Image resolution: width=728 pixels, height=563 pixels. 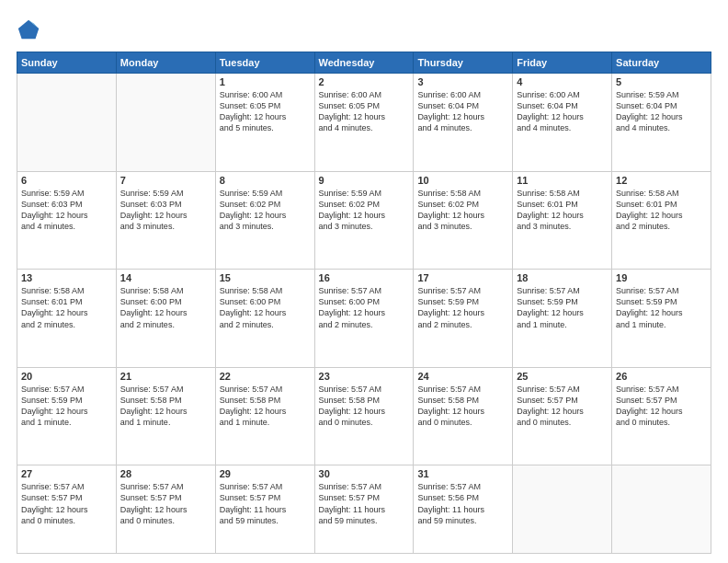 What do you see at coordinates (463, 210) in the screenshot?
I see `cell-info: Sunrise: 5:58 AM Sunset: 6:02 PM Dayligh…` at bounding box center [463, 210].